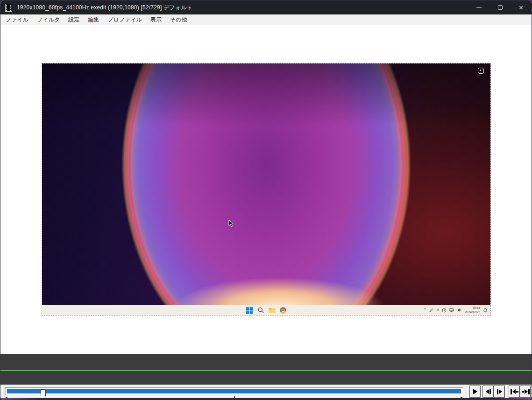  Describe the element at coordinates (231, 223) in the screenshot. I see `mouse-cursor-icon` at that location.